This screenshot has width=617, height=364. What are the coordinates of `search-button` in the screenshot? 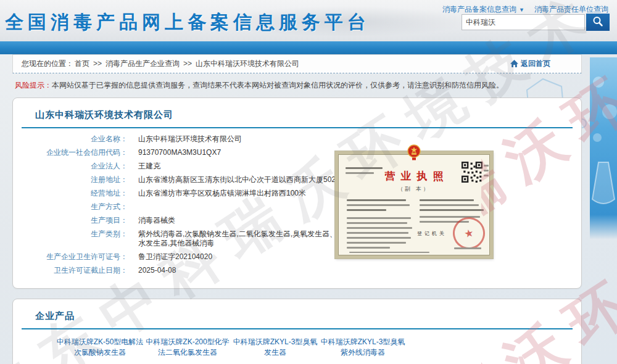 It's located at (598, 22).